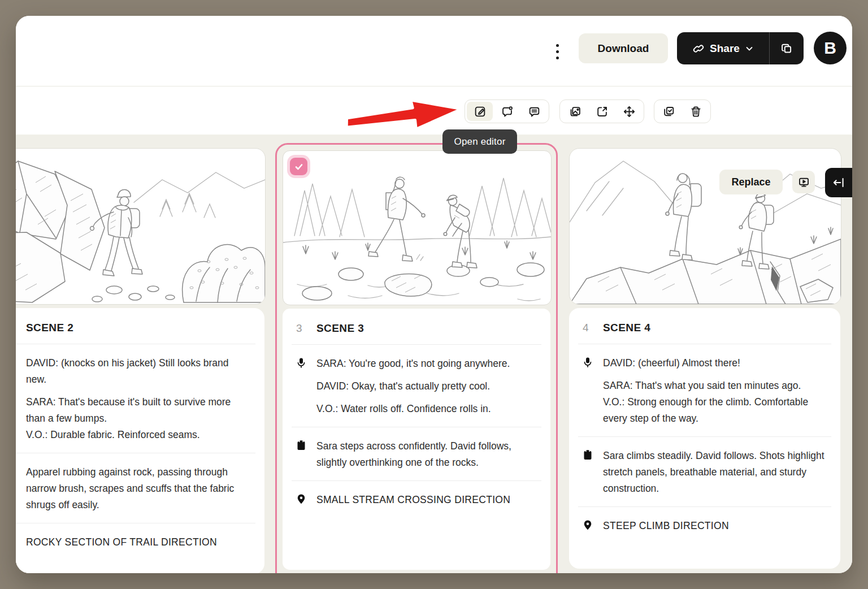 This screenshot has height=589, width=868. What do you see at coordinates (298, 166) in the screenshot?
I see `selection-checkbox` at bounding box center [298, 166].